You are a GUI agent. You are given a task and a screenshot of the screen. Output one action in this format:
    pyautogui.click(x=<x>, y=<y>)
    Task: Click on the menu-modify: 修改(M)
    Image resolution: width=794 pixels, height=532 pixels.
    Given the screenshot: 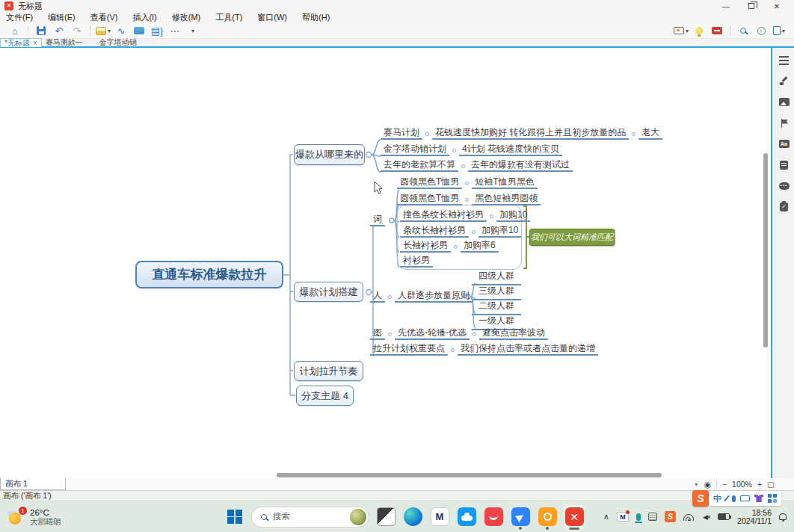 What is the action you would take?
    pyautogui.click(x=187, y=18)
    